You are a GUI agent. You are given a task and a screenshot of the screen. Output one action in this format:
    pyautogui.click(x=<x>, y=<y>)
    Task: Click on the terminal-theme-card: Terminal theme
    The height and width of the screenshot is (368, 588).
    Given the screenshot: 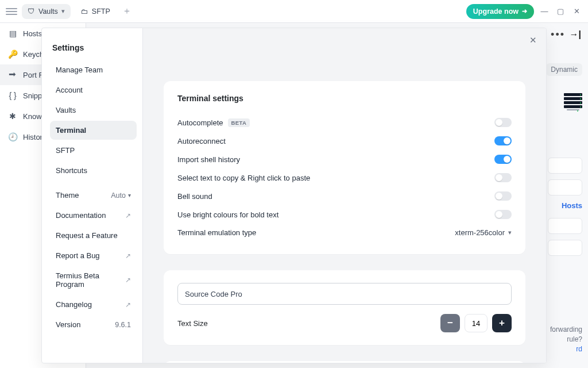 What is the action you would take?
    pyautogui.click(x=345, y=362)
    